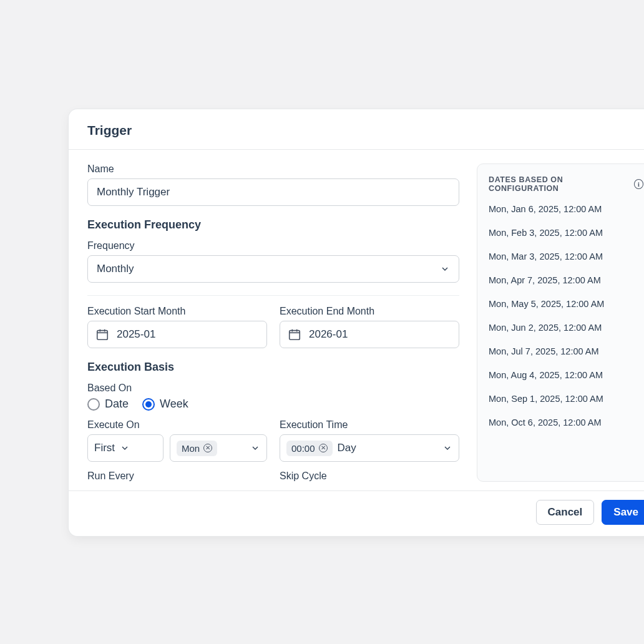  Describe the element at coordinates (125, 448) in the screenshot. I see `execute-on-ordinal-select: First` at that location.